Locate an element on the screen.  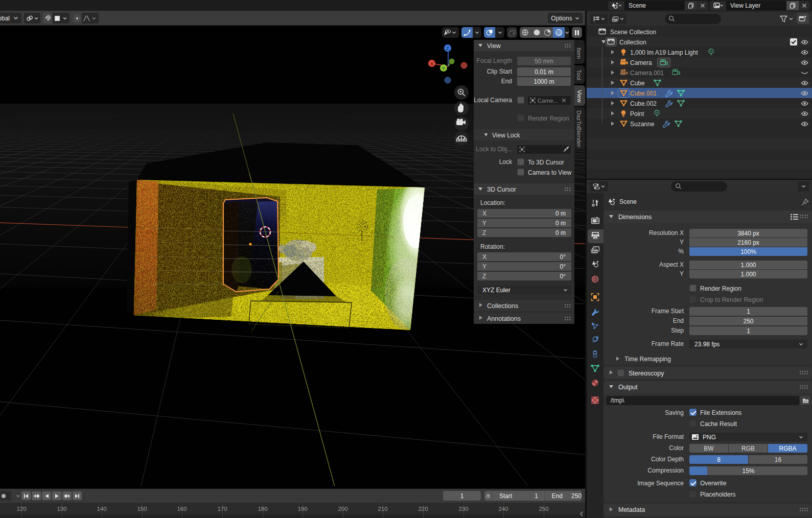
svg-text: X is located at coordinates (432, 63).